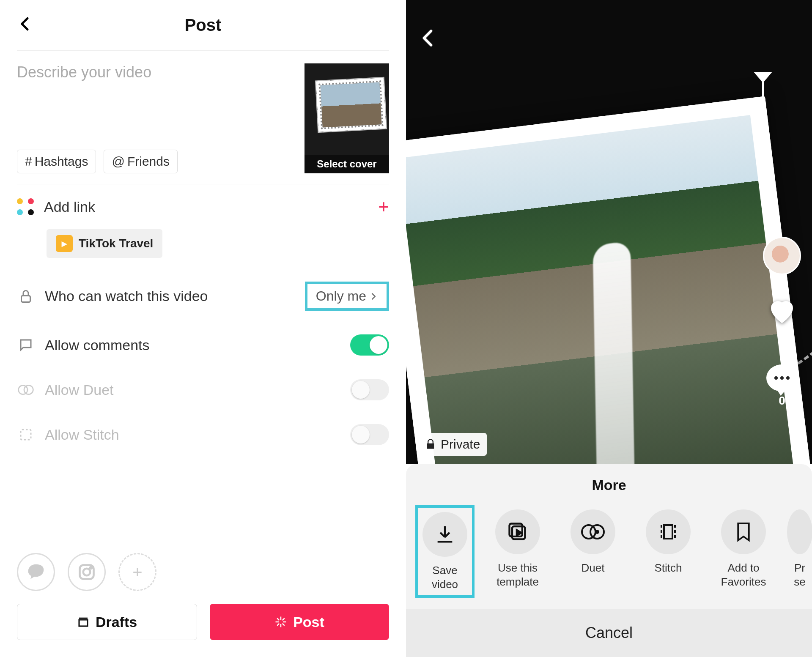 The width and height of the screenshot is (812, 657). Describe the element at coordinates (203, 25) in the screenshot. I see `post-header: Post` at that location.